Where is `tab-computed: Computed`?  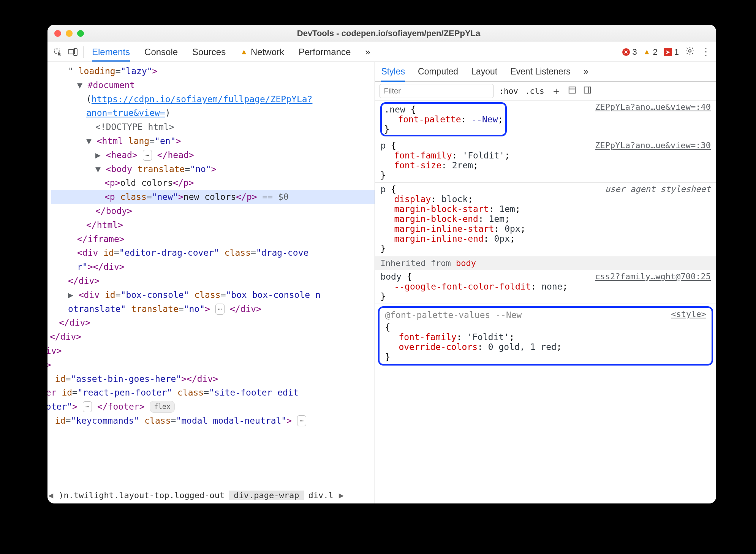 tab-computed: Computed is located at coordinates (438, 71).